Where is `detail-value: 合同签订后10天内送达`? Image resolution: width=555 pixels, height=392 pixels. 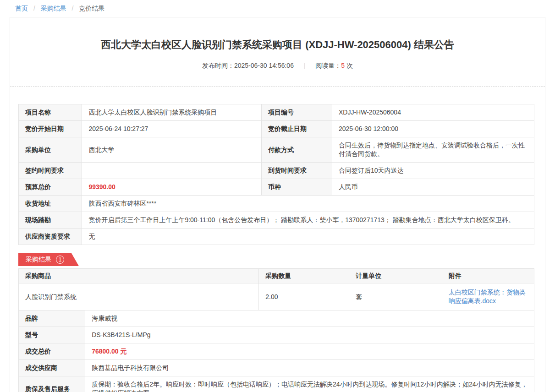
detail-value: 合同签订后10天内送达 is located at coordinates (434, 171).